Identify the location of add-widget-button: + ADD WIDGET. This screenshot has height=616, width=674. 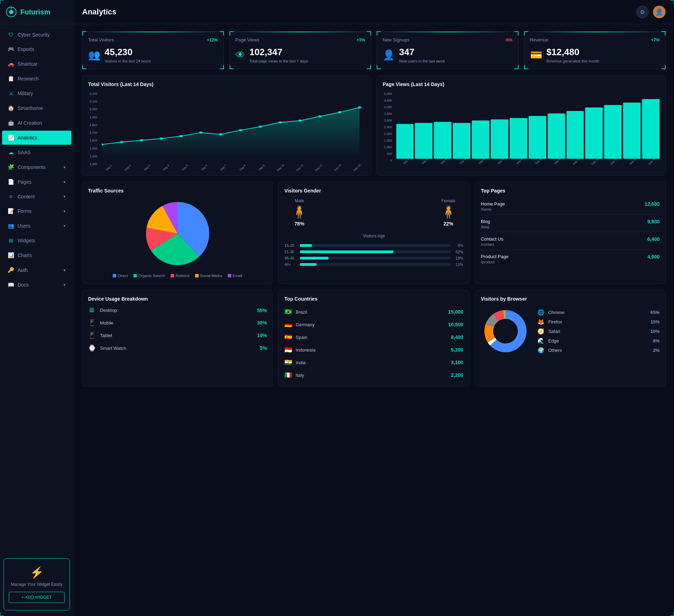
(37, 597).